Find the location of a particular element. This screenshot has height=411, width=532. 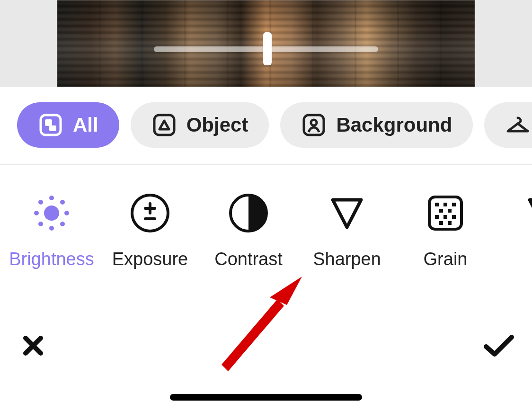

tab-background-label: Background is located at coordinates (394, 125).